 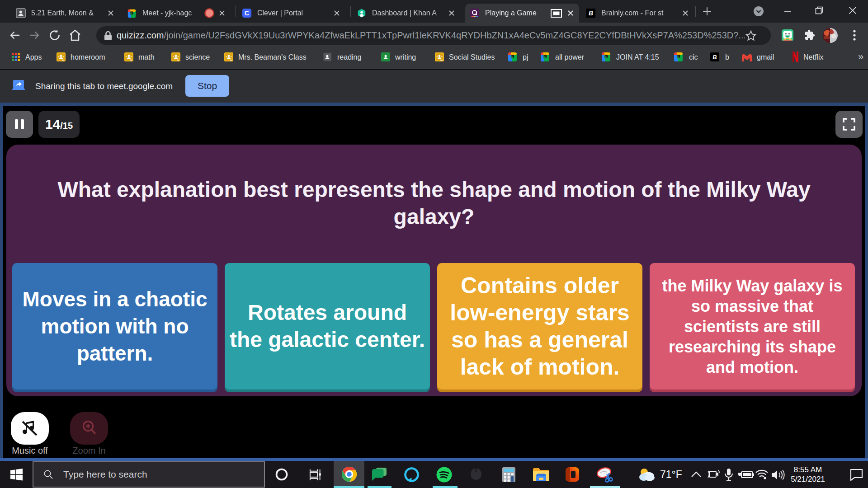 I want to click on svg-text: C, so click(x=247, y=14).